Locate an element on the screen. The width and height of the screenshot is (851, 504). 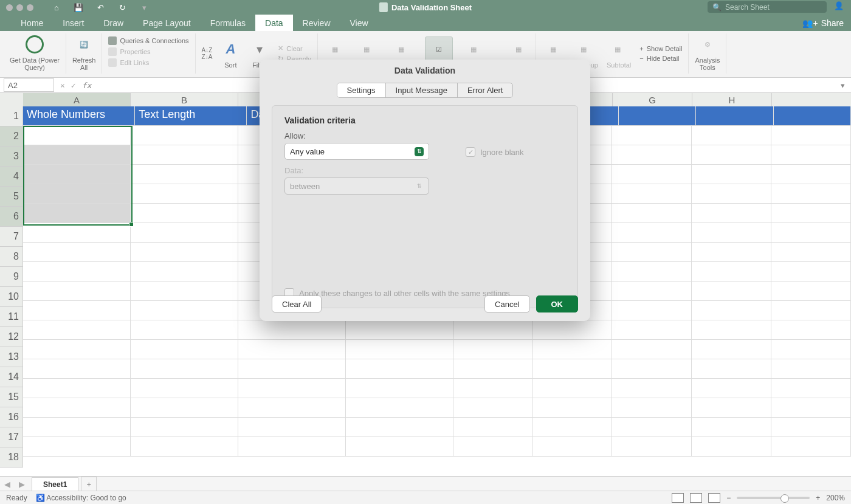
zoom-out-button: − is located at coordinates (728, 498).